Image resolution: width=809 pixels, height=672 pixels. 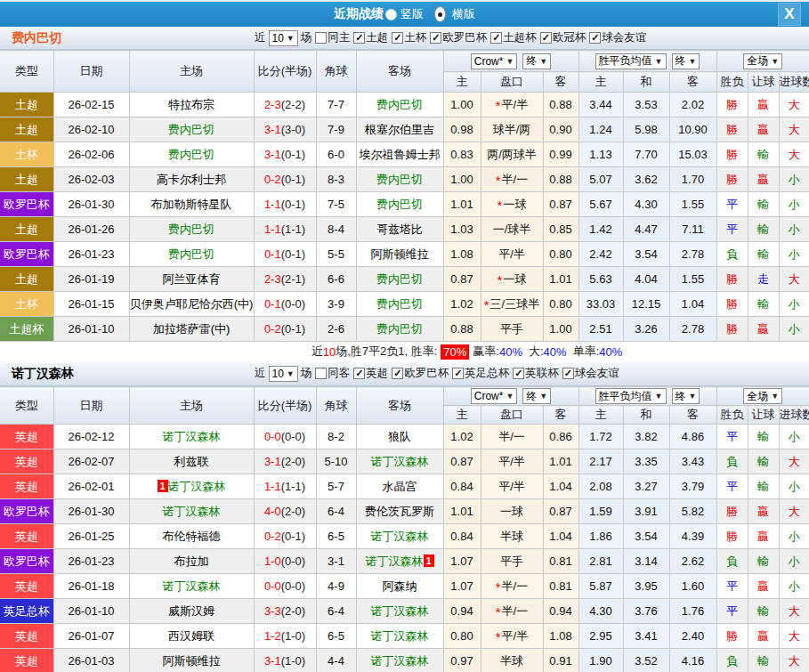 What do you see at coordinates (285, 562) in the screenshot?
I see `score-cell: 1-0(0-0)` at bounding box center [285, 562].